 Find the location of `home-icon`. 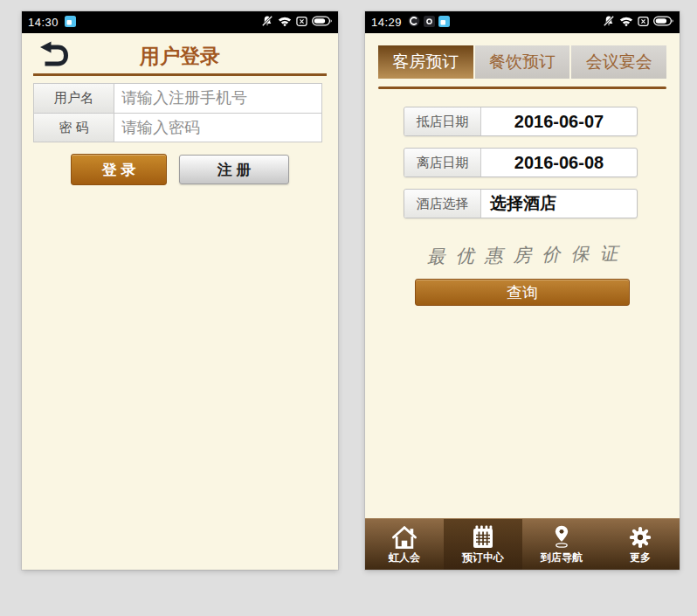

home-icon is located at coordinates (404, 536).